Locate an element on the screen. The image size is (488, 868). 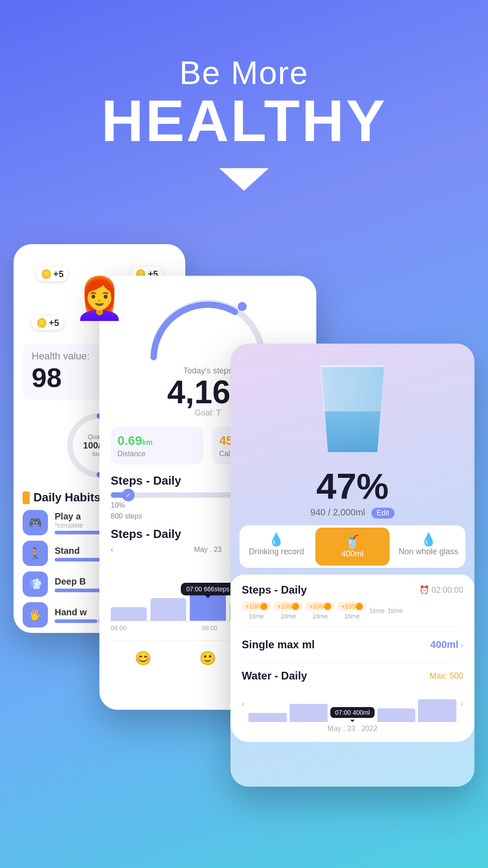
distance-box: 0.69km Distance is located at coordinates (157, 446).